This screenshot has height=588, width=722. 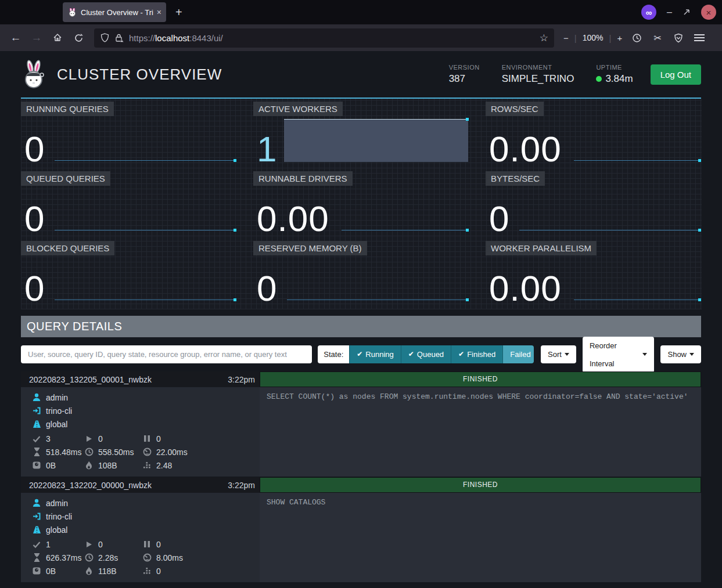 What do you see at coordinates (361, 132) in the screenshot?
I see `tile-active-workers: ACTIVE WORKERS 1` at bounding box center [361, 132].